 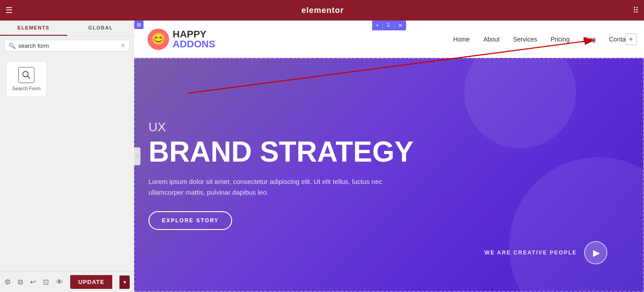 What do you see at coordinates (91, 282) in the screenshot?
I see `update-button: UPDATE` at bounding box center [91, 282].